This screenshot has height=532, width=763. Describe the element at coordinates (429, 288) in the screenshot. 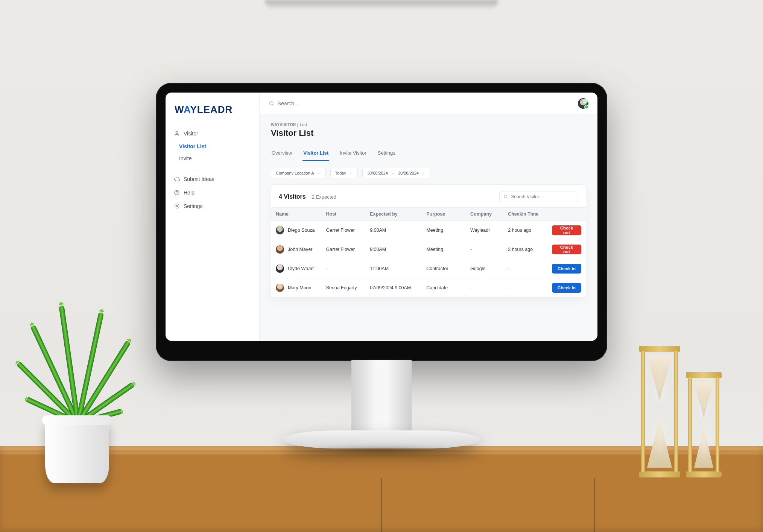

I see `table-row: Mary Moon Serina Fogarty 07/09/2024 9:00…` at that location.